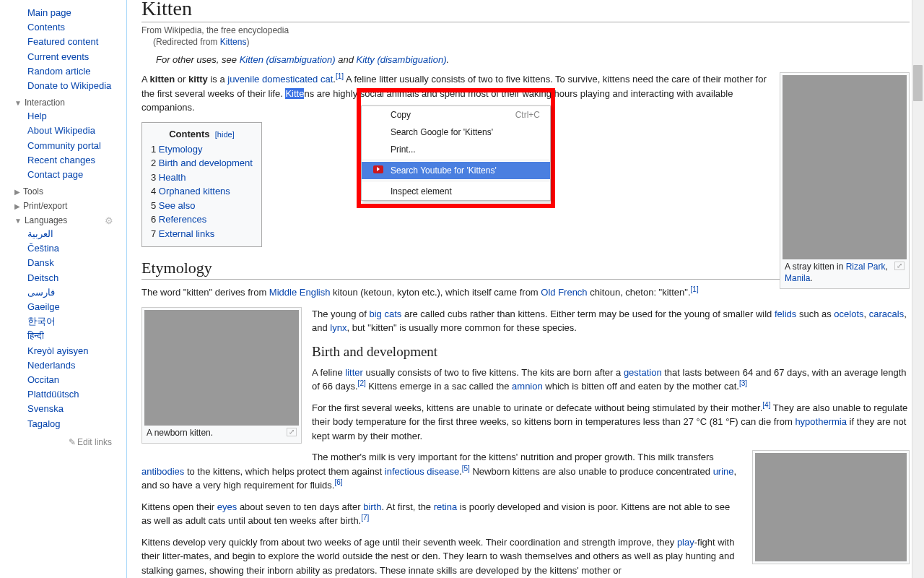 The height and width of the screenshot is (578, 924). I want to click on sidebar-section-print: ▶ Print/export, so click(71, 206).